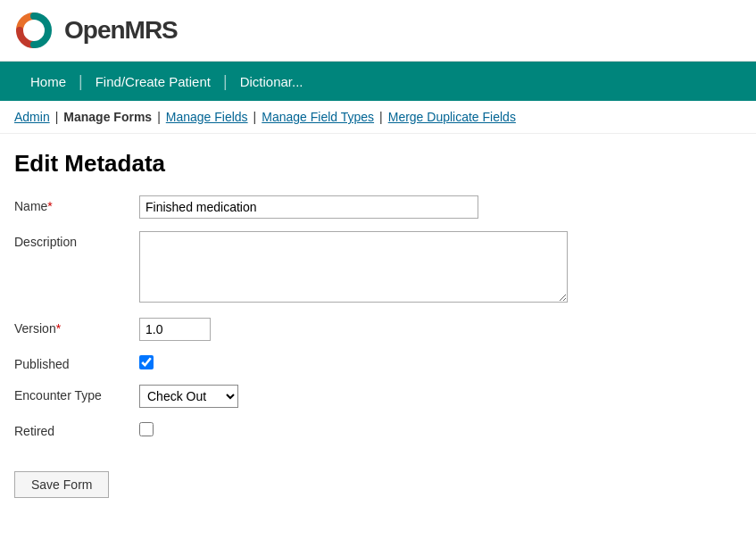 The width and height of the screenshot is (756, 556). What do you see at coordinates (378, 118) in the screenshot?
I see `breadcrumb: Admin | Manage Forms | Manage Fields | M…` at bounding box center [378, 118].